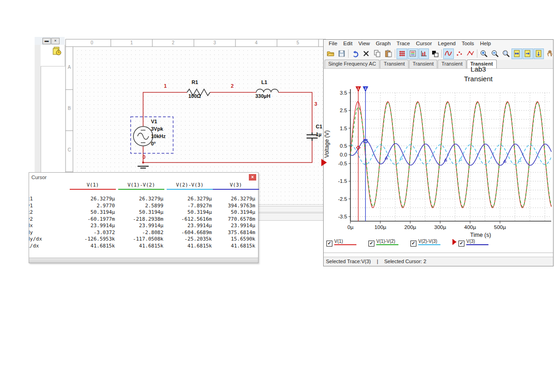 This screenshot has height=392, width=554. I want to click on paste-icon, so click(389, 54).